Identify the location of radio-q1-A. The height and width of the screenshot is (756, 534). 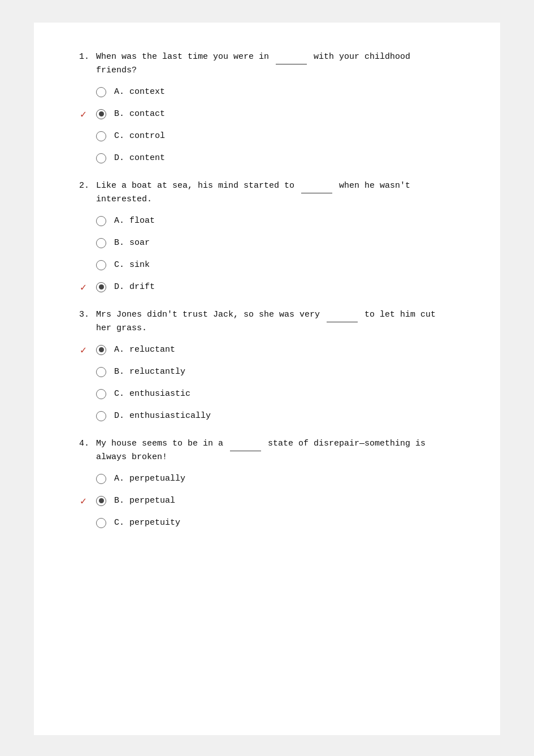
(101, 92).